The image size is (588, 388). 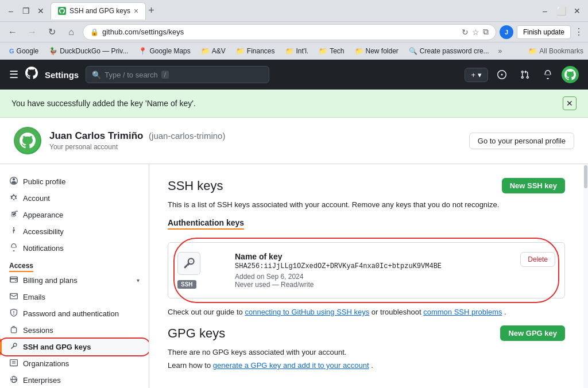 I want to click on banner-close-button: ✕, so click(x=570, y=103).